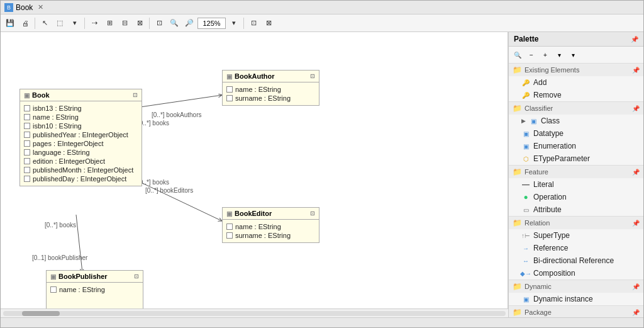  I want to click on palette-section-feature-header: 📁 Feature 📌, so click(576, 172).